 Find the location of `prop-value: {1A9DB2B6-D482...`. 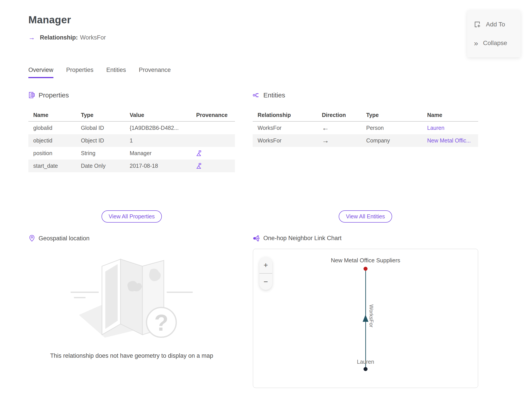

prop-value: {1A9DB2B6-D482... is located at coordinates (158, 128).